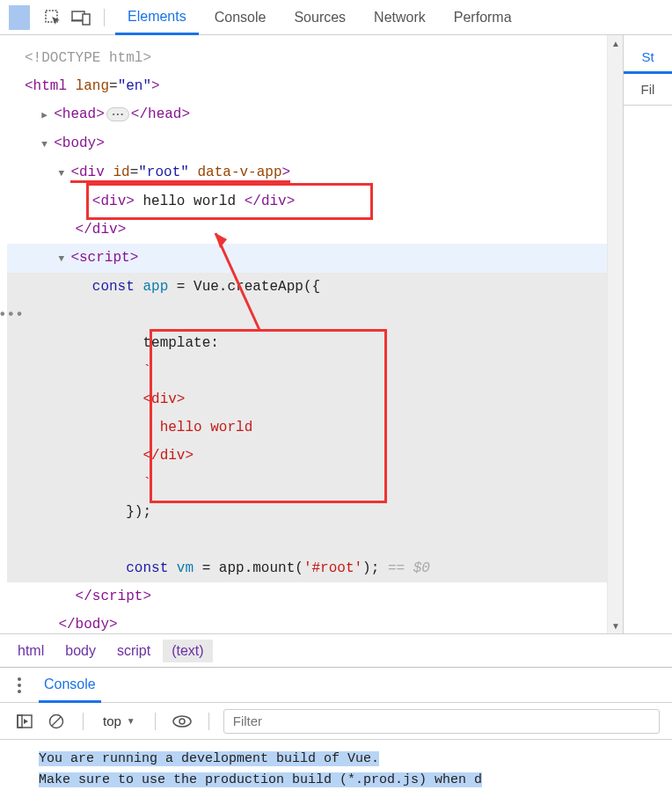 This screenshot has width=672, height=812. I want to click on console-messages: You are running a development build of V…, so click(336, 768).